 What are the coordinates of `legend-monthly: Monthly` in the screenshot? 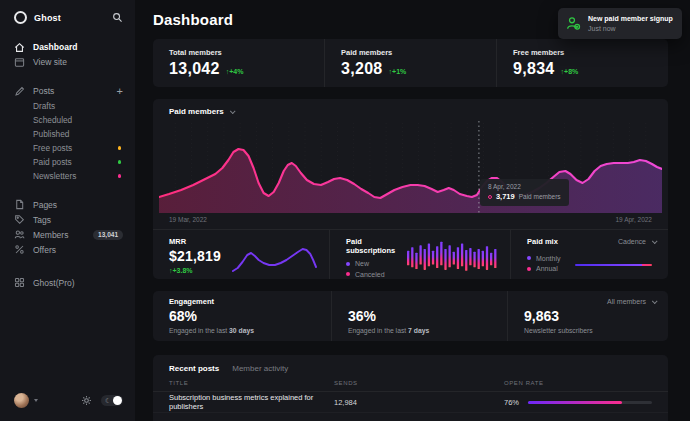 It's located at (544, 258).